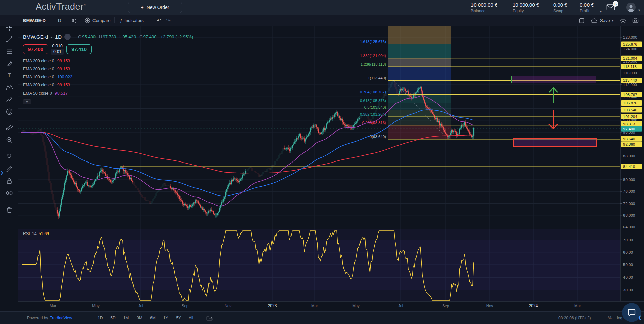  What do you see at coordinates (61, 7) in the screenshot?
I see `app-logo: ActivTrader™` at bounding box center [61, 7].